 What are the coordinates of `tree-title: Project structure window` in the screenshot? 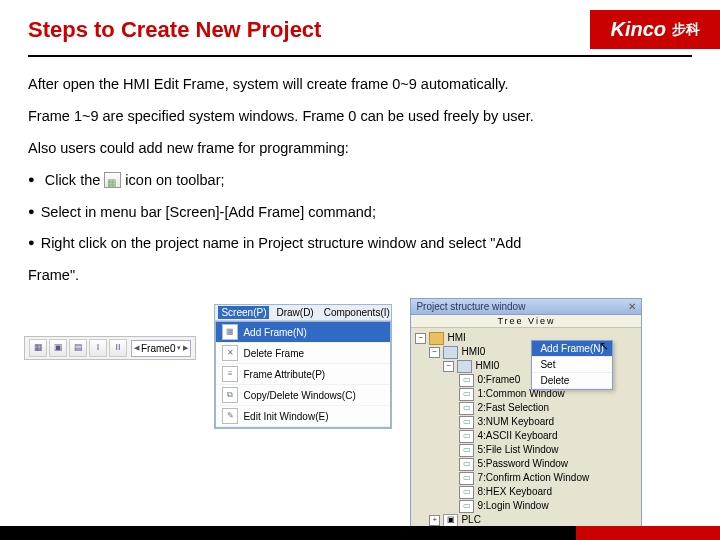 It's located at (470, 306).